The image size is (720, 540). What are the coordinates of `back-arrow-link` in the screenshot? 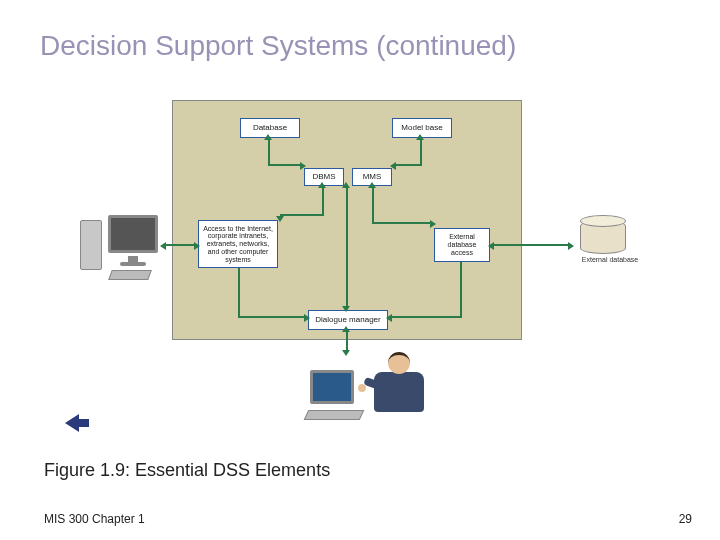 It's located at (79, 423).